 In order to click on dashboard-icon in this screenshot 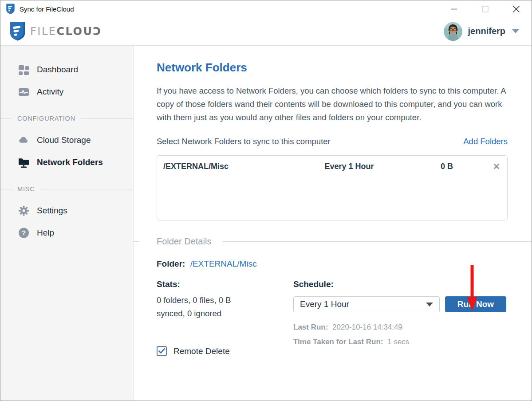, I will do `click(24, 70)`.